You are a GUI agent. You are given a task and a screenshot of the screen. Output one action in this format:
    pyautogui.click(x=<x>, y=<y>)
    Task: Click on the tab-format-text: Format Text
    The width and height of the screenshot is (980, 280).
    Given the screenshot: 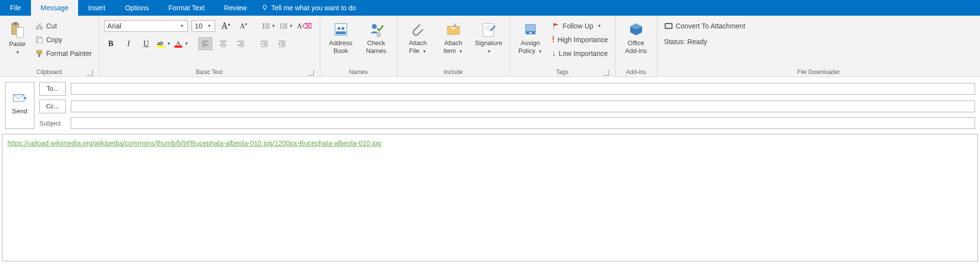 What is the action you would take?
    pyautogui.click(x=187, y=8)
    